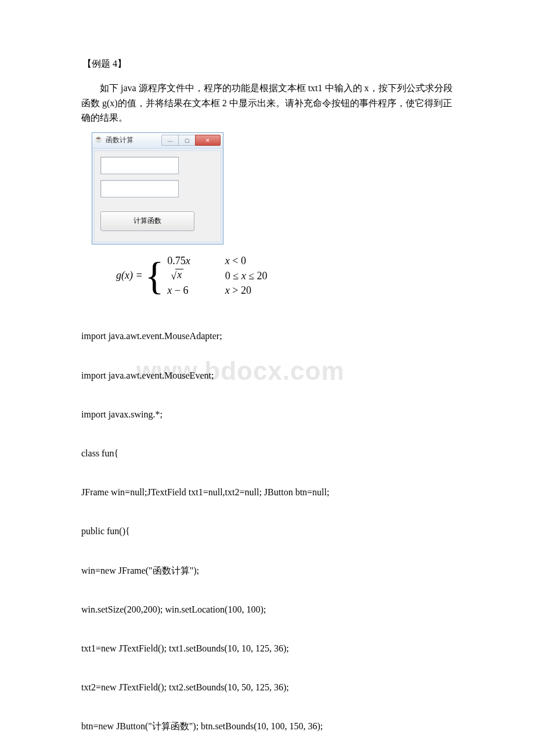 This screenshot has height=756, width=534. Describe the element at coordinates (176, 261) in the screenshot. I see `case1-coeff: 0.75` at that location.